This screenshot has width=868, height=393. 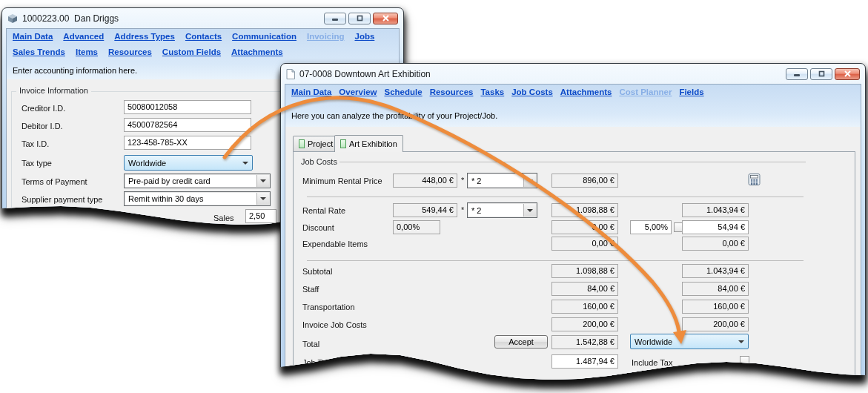 I want to click on tax-id-field: 123-458-785-XX, so click(x=188, y=142).